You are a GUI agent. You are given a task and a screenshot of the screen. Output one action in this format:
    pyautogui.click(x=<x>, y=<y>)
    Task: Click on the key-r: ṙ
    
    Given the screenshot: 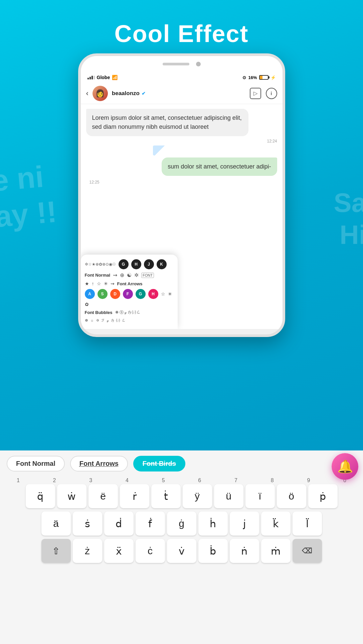 What is the action you would take?
    pyautogui.click(x=135, y=496)
    